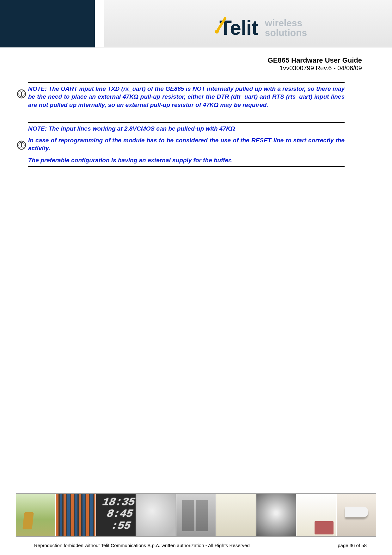  What do you see at coordinates (181, 130) in the screenshot?
I see `content-area: NOTE: The UART input line TXD (rx_uart) …` at bounding box center [181, 130].